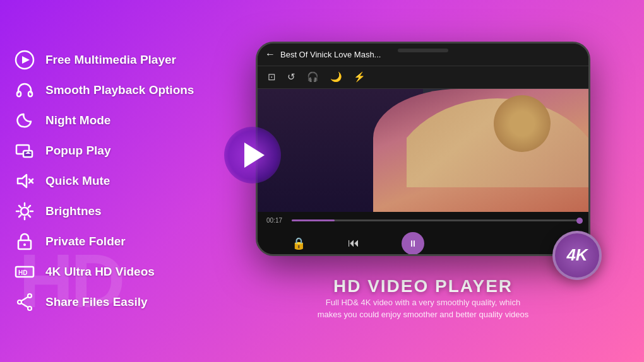  I want to click on phone-controls-bar: ⊡ ↺ 🎧 🌙 ⚡, so click(423, 78).